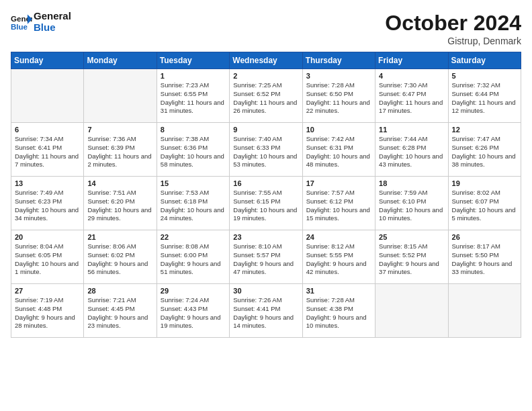  Describe the element at coordinates (193, 98) in the screenshot. I see `day-info: Sunrise: 7:23 AMSunset: 6:55 PMDaylight:…` at that location.